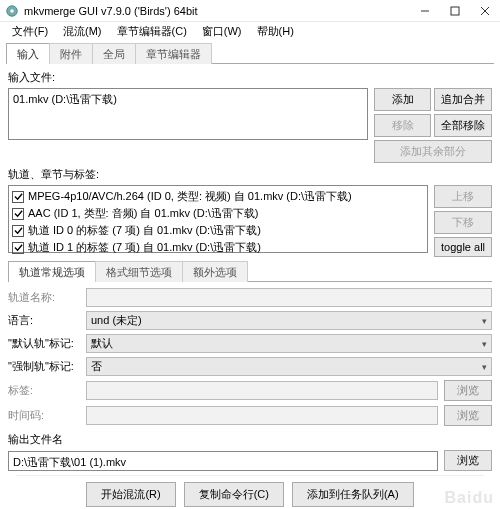 The image size is (500, 509). What do you see at coordinates (12, 11) in the screenshot?
I see `app-icon` at bounding box center [12, 11].